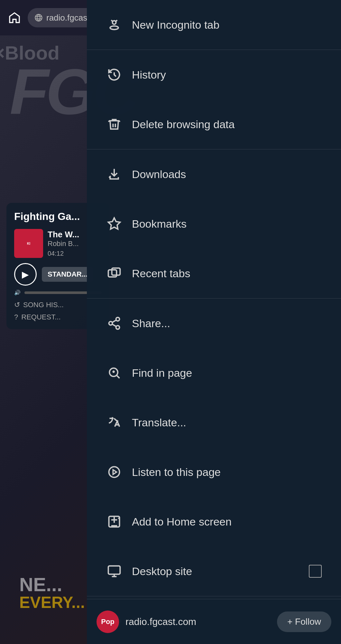 The height and width of the screenshot is (644, 341). I want to click on menu-item-share: Share..., so click(214, 323).